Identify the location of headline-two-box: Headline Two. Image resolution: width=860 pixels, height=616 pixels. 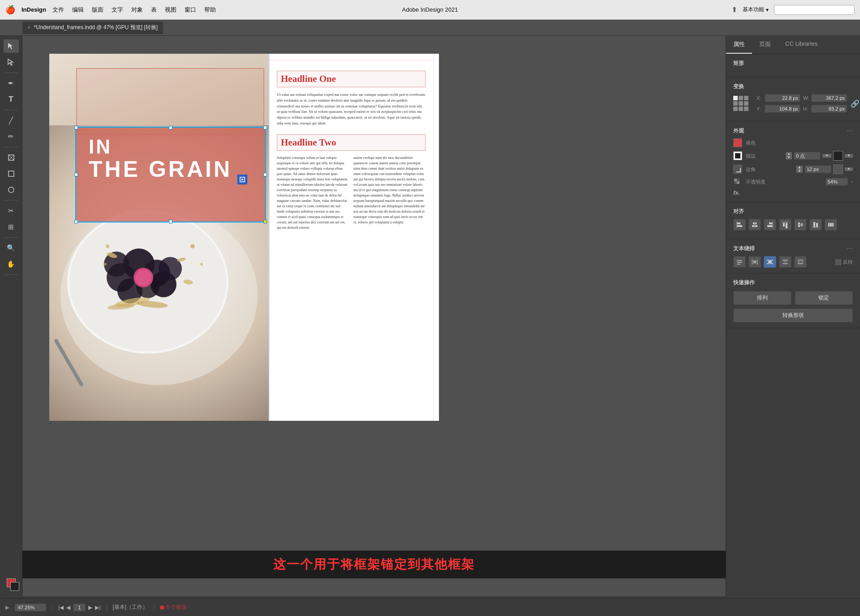
(351, 142).